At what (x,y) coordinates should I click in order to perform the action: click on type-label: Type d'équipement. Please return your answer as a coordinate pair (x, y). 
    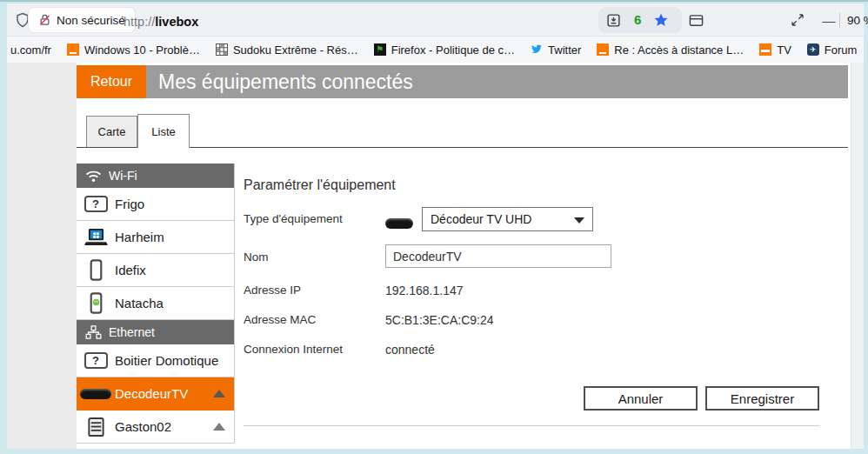
    Looking at the image, I should click on (293, 219).